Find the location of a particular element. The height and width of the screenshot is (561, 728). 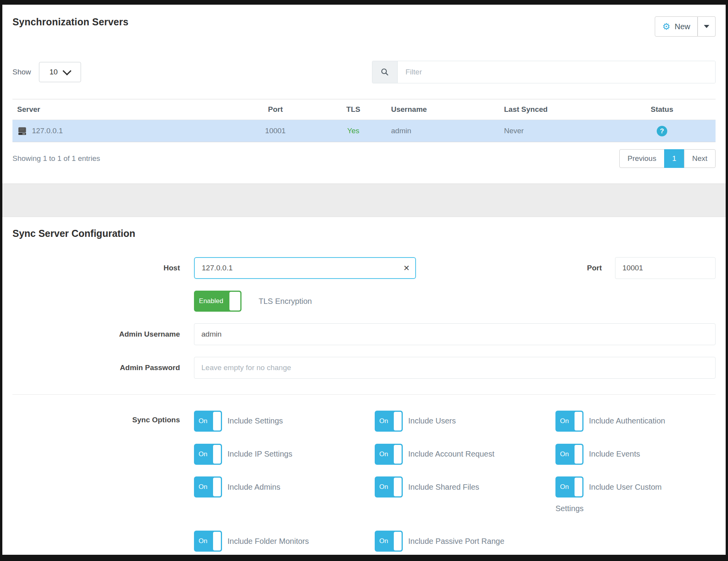

column-header-last-synced: Last Synced is located at coordinates (554, 110).